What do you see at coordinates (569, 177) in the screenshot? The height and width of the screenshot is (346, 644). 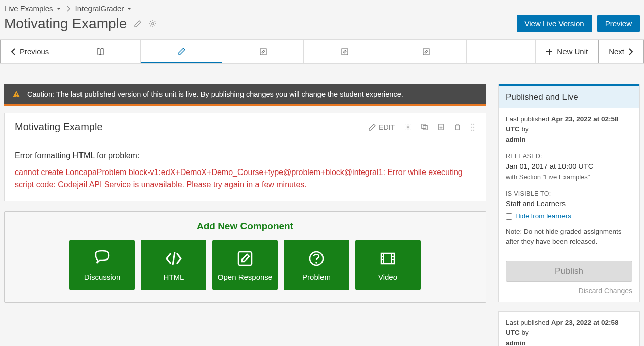 I see `released-with: with Section "Live Examples"` at bounding box center [569, 177].